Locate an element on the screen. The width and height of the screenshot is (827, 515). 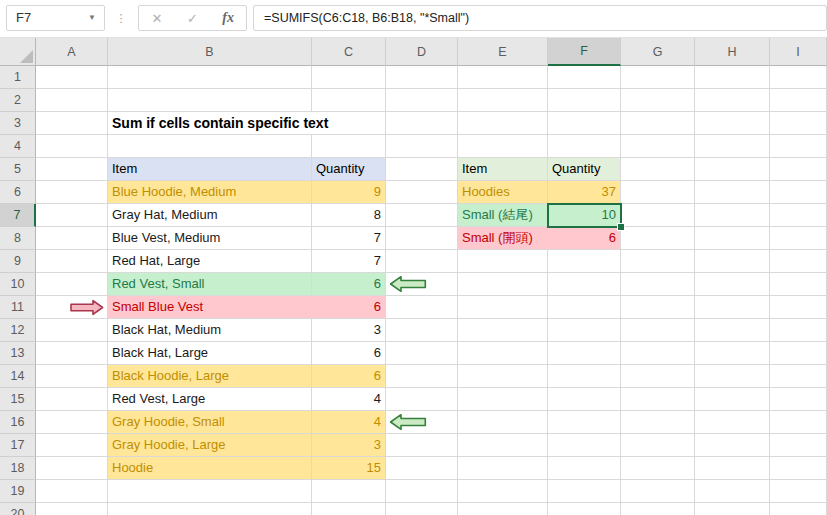
row-header-12: 12 is located at coordinates (18, 330).